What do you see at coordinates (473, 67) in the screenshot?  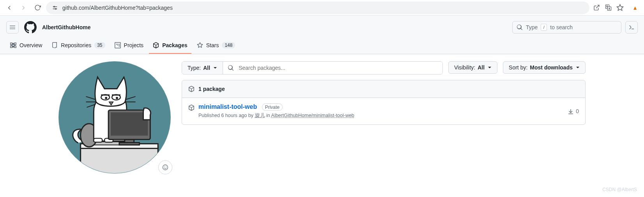 I see `visibility-filter-button: Visibility: All` at bounding box center [473, 67].